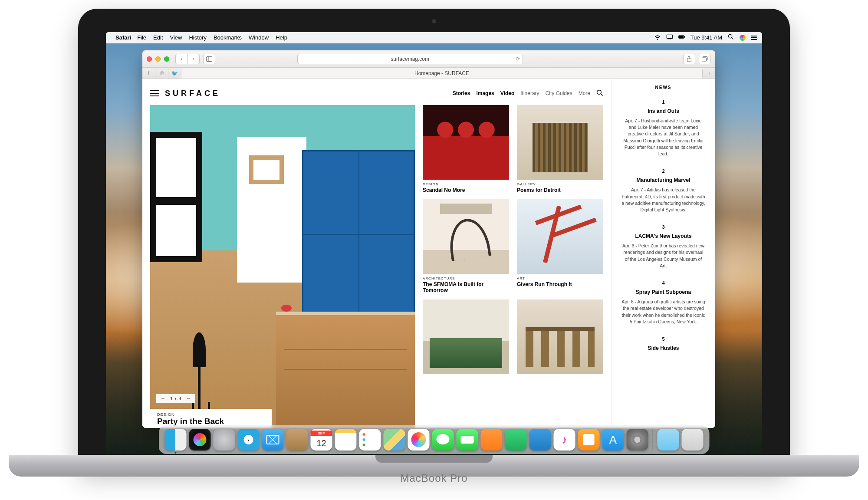 Image resolution: width=868 pixels, height=500 pixels. Describe the element at coordinates (149, 73) in the screenshot. I see `pinned-tab-facebook: f` at that location.